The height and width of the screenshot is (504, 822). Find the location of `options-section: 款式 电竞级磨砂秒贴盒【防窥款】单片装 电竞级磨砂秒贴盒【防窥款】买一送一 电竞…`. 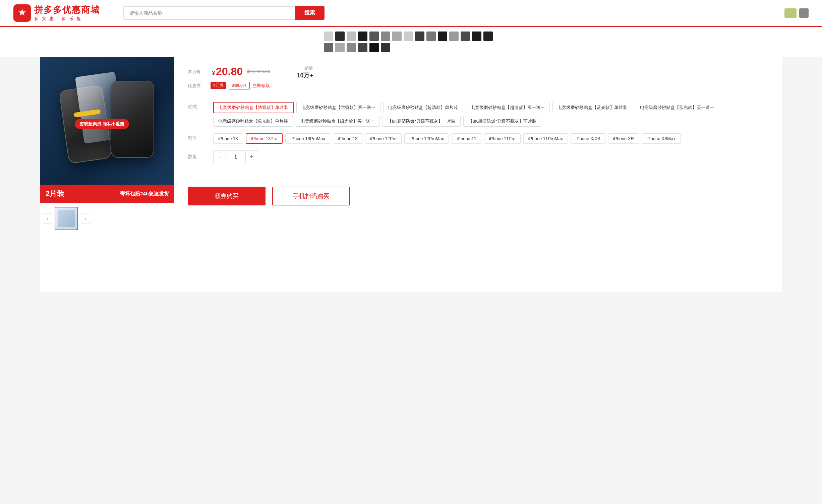

options-section: 款式 电竞级磨砂秒贴盒【防窥款】单片装 电竞级磨砂秒贴盒【防窥款】买一送一 电竞… is located at coordinates (478, 137).